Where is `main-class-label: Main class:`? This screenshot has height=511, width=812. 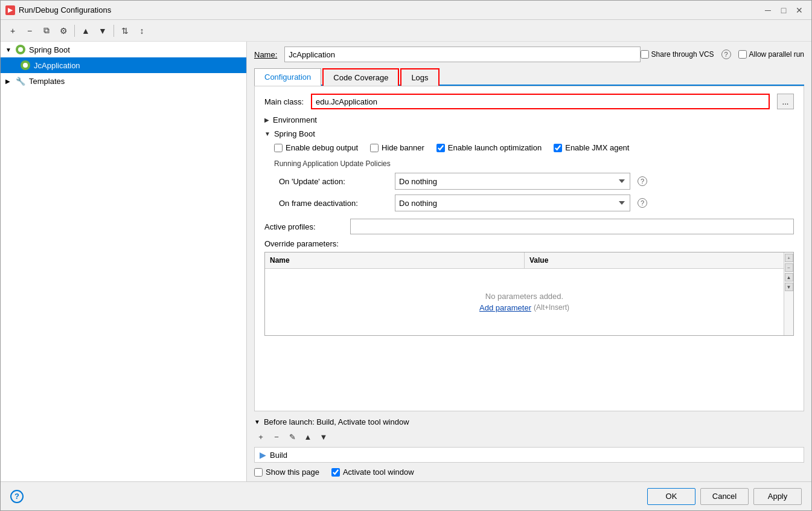
main-class-label: Main class: is located at coordinates (284, 101).